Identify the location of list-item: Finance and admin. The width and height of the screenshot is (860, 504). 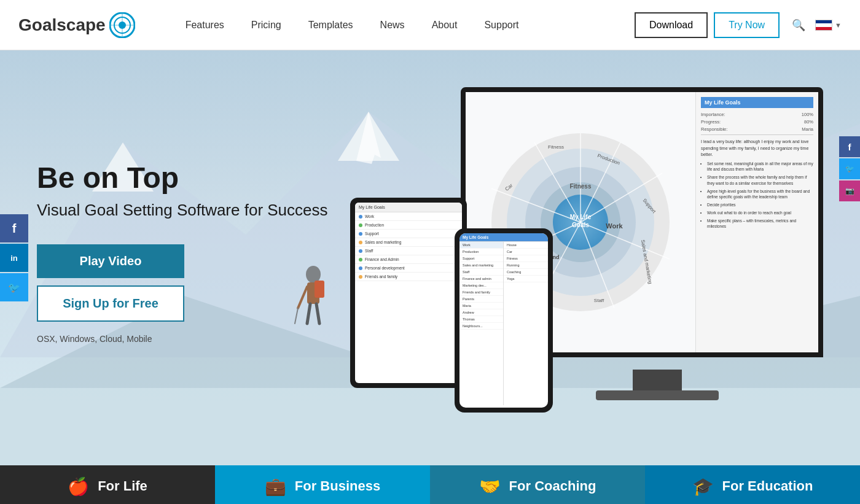
(482, 279).